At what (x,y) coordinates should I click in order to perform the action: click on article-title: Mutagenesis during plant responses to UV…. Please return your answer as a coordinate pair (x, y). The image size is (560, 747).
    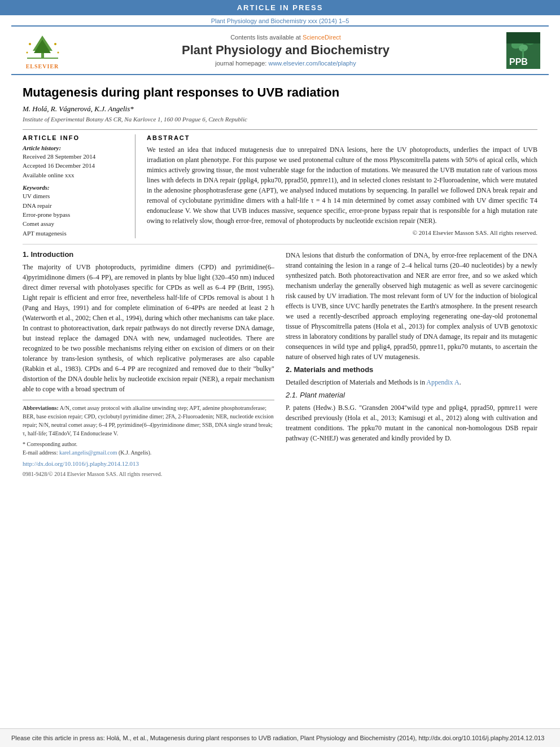
    Looking at the image, I should click on (280, 93).